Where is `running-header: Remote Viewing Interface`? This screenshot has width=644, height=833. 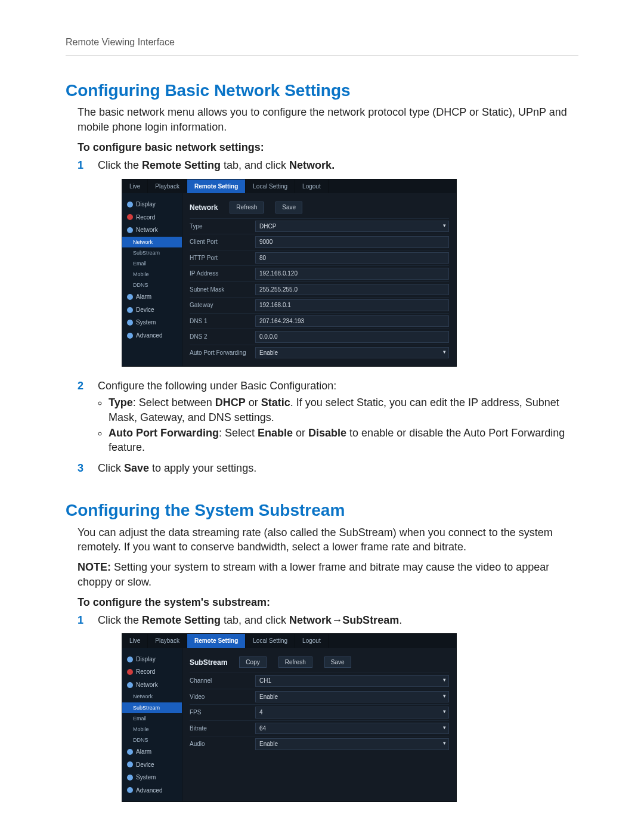 running-header: Remote Viewing Interface is located at coordinates (322, 45).